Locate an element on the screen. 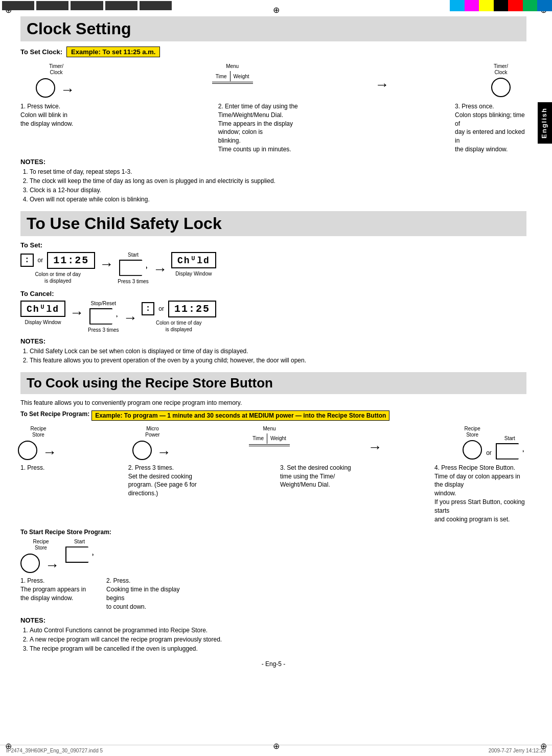  recipe-dial-divider is located at coordinates (267, 439).